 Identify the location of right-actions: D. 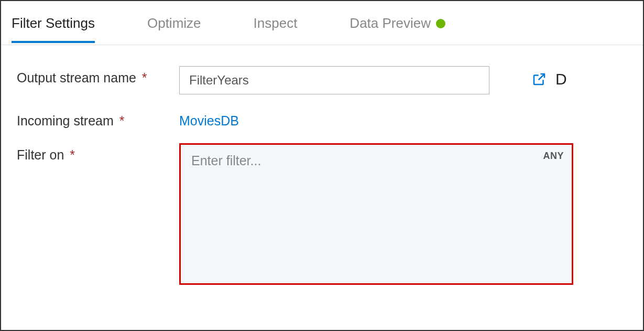
(549, 77).